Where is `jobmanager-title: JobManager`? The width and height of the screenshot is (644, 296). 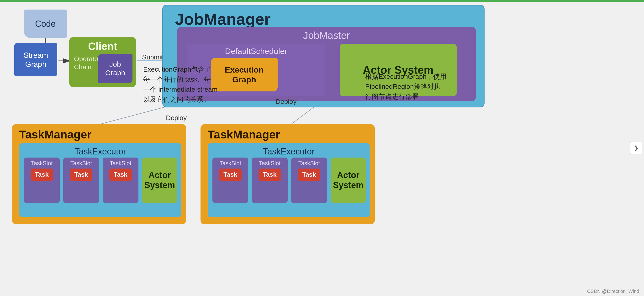
jobmanager-title: JobManager is located at coordinates (223, 19).